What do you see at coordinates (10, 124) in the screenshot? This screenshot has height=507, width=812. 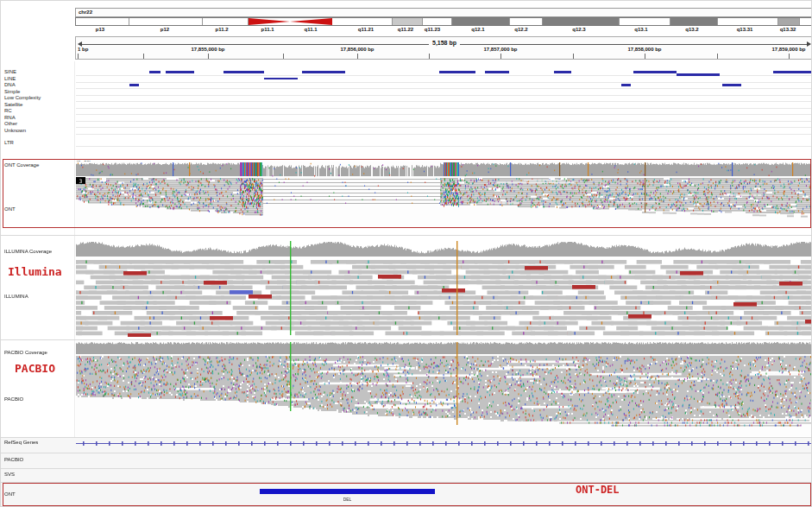 I see `repeat-track-label: Other` at bounding box center [10, 124].